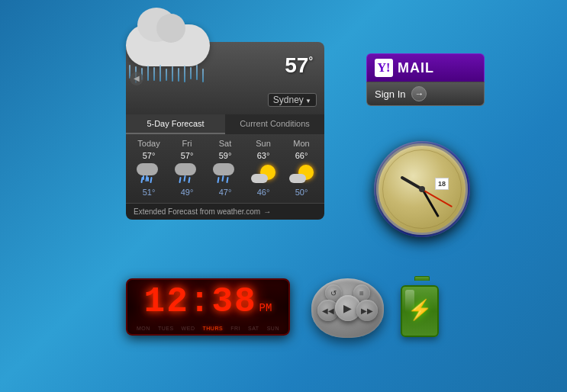  I want to click on player-menu-icon: ↺, so click(333, 293).